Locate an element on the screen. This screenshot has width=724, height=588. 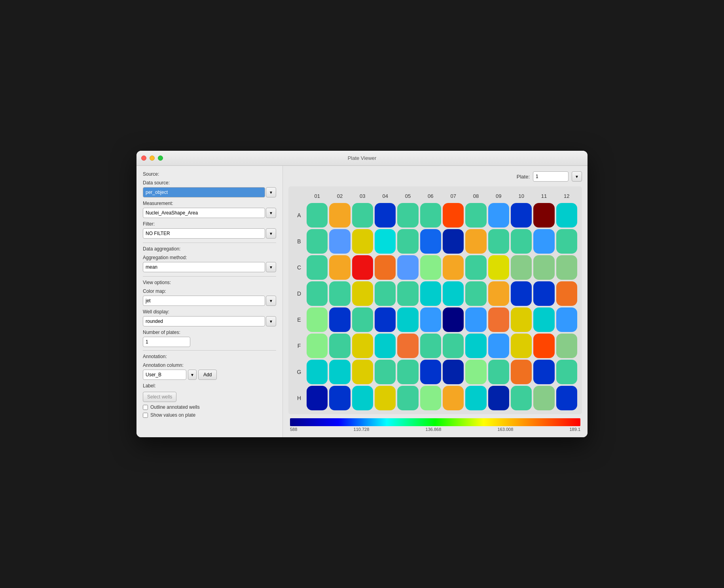
well-D01 is located at coordinates (317, 294).